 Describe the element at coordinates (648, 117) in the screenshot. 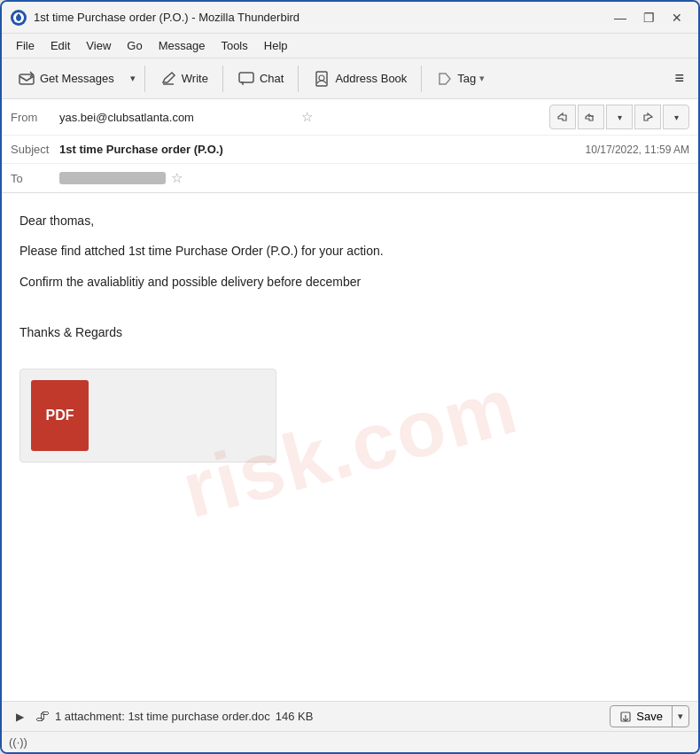

I see `forward-button` at that location.